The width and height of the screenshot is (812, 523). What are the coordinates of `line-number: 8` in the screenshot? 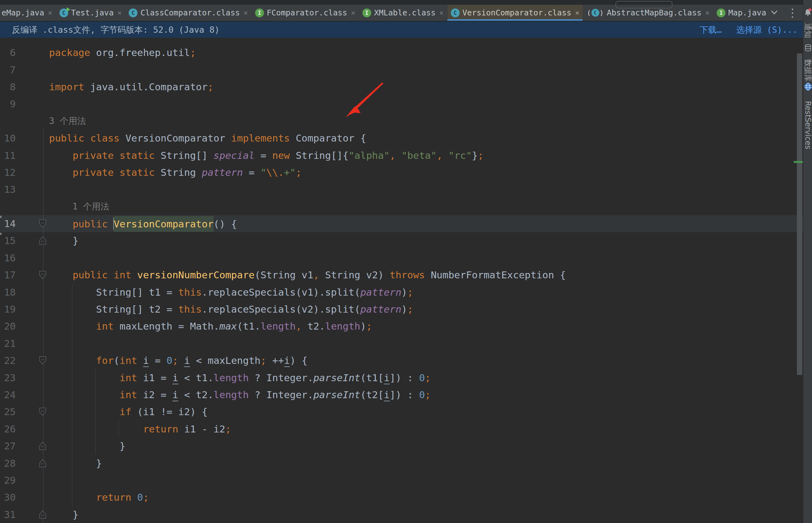 It's located at (8, 87).